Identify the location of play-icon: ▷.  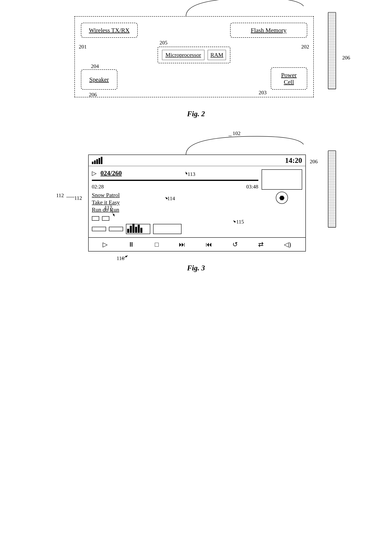
(94, 173).